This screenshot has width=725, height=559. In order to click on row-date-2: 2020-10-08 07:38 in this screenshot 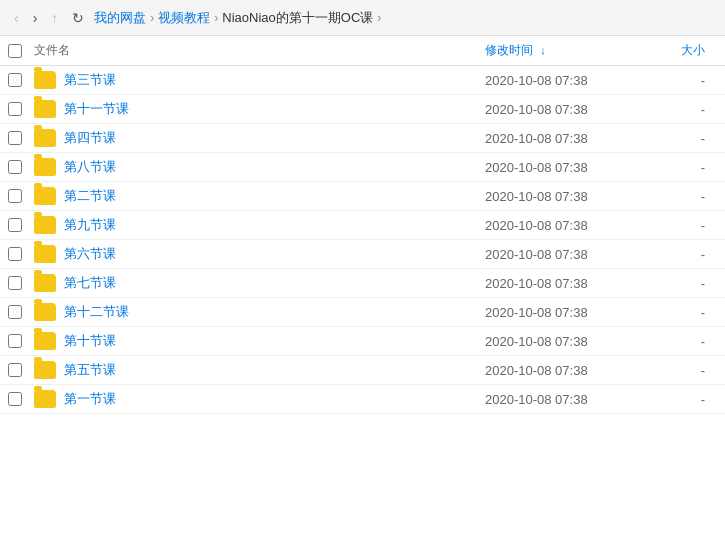, I will do `click(575, 138)`.